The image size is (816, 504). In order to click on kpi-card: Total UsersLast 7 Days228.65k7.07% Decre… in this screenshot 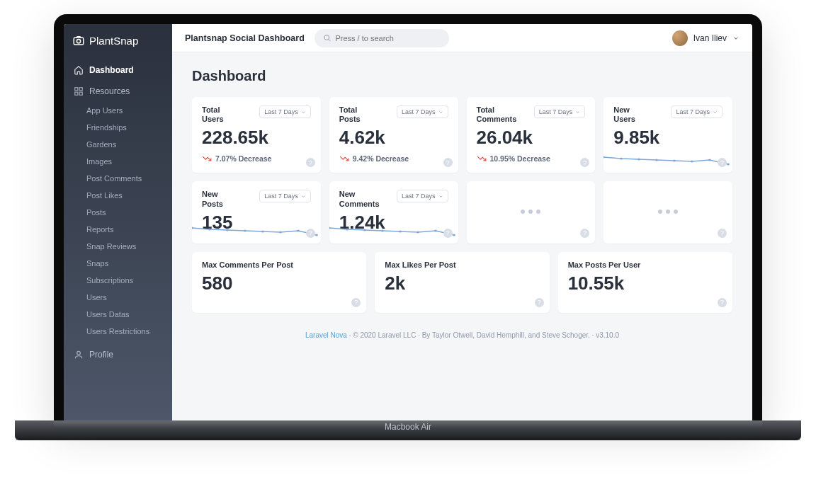, I will do `click(256, 134)`.